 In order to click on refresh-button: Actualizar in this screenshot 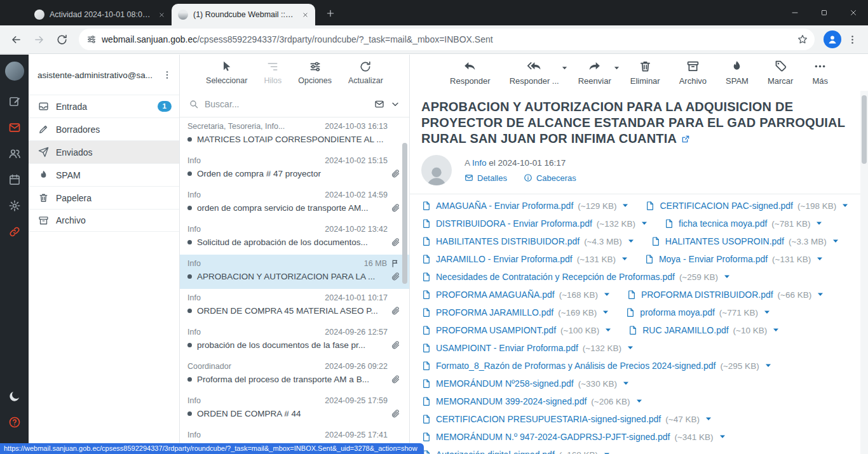, I will do `click(366, 72)`.